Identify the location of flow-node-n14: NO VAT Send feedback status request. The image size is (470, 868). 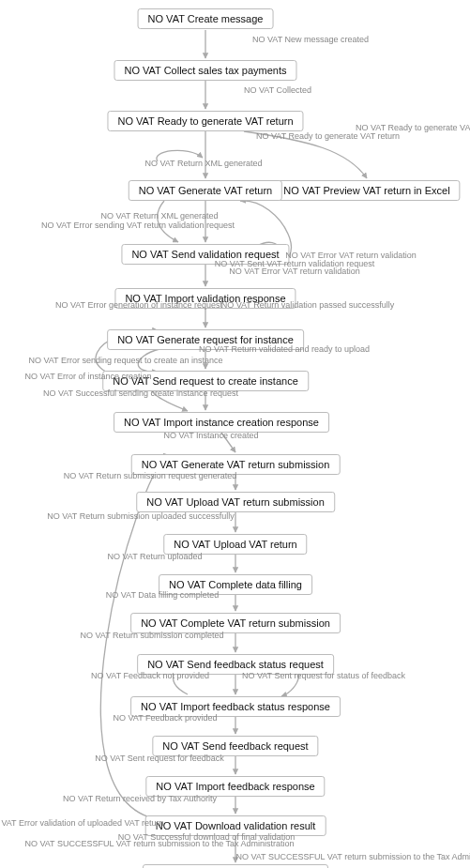
(235, 664).